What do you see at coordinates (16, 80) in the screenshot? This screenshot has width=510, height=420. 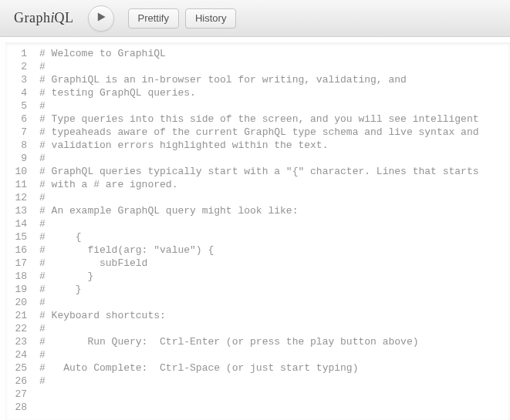 I see `line-number: 3` at bounding box center [16, 80].